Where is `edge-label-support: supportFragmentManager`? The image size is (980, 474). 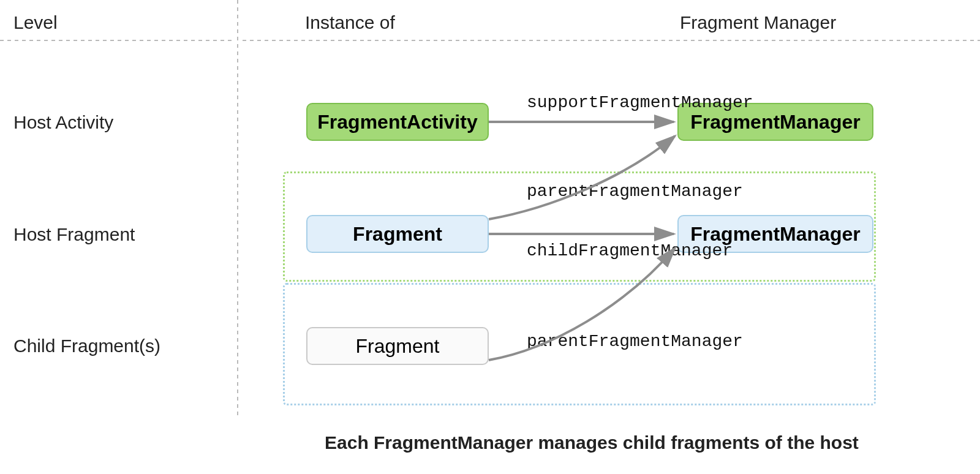 edge-label-support: supportFragmentManager is located at coordinates (640, 103).